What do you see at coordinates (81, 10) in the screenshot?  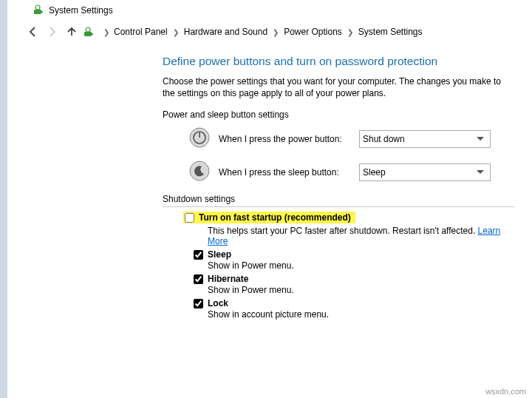 I see `window-title: System Settings` at bounding box center [81, 10].